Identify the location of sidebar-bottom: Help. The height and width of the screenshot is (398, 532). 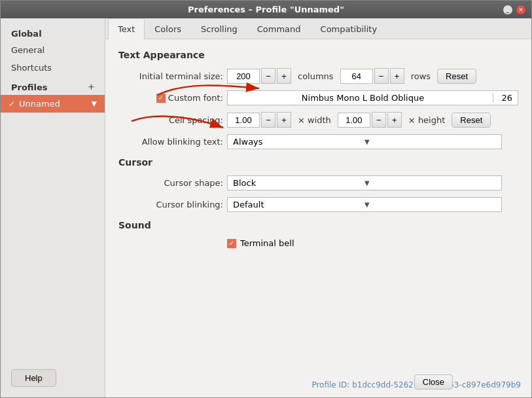
(52, 378).